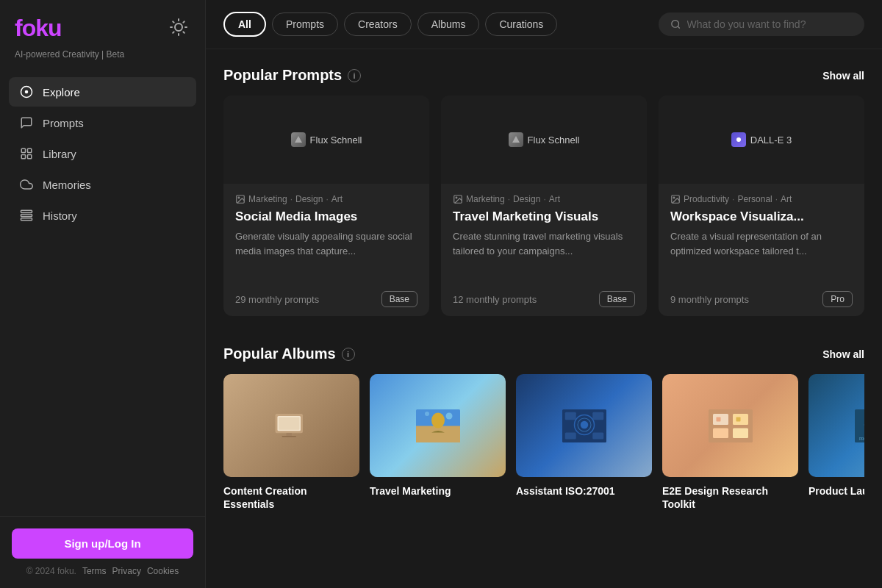 This screenshot has width=882, height=588. Describe the element at coordinates (544, 199) in the screenshot. I see `prompt-card-2-tags: Marketing · Design · Art` at that location.